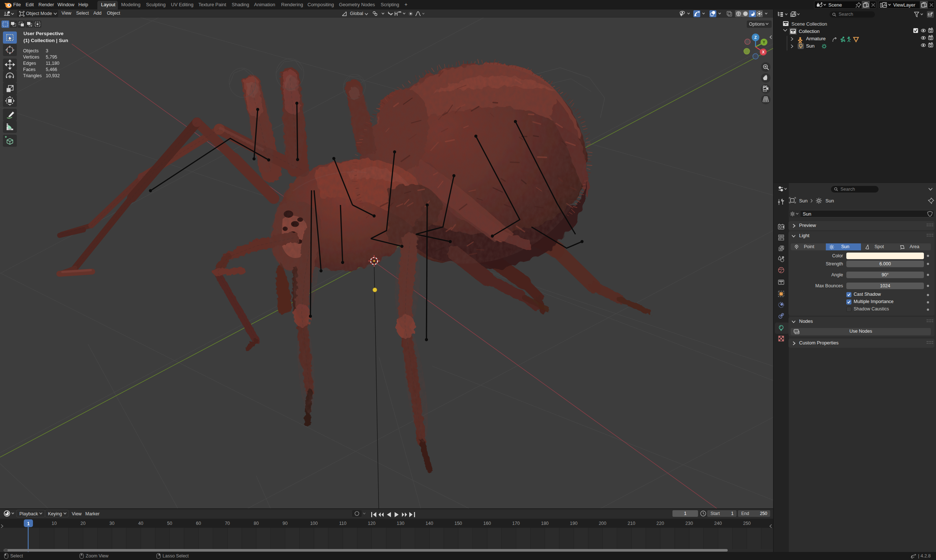 This screenshot has width=936, height=560. What do you see at coordinates (169, 523) in the screenshot?
I see `svg-text: 50` at bounding box center [169, 523].